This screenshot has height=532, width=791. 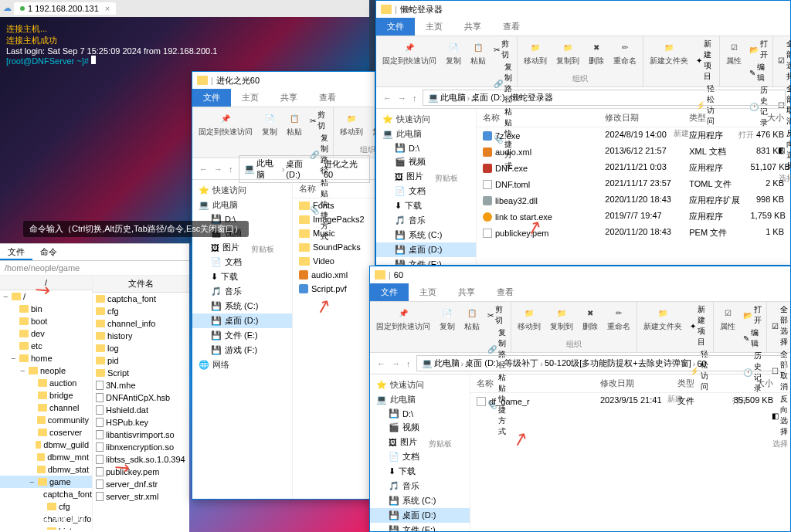 What do you see at coordinates (633, 201) in the screenshot?
I see `file-row: libeay32.dll2020/11/20 18:43应用程序扩展998 KB` at bounding box center [633, 201].